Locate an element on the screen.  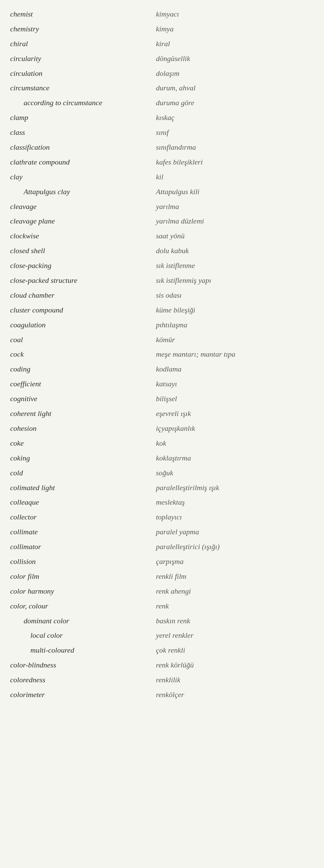
entry-turkish: kafes bileşikleri is located at coordinates (235, 162).